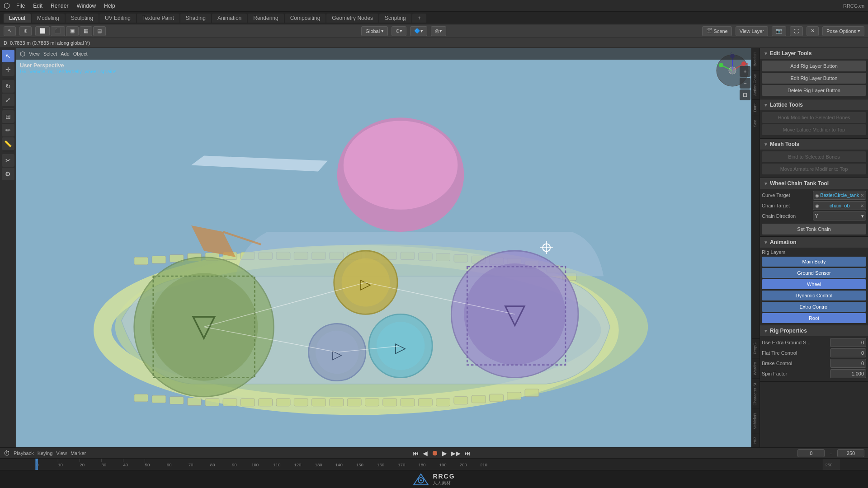 The image size is (868, 488). Describe the element at coordinates (840, 206) in the screenshot. I see `chain-target-field: ◉ chain_ob ✕` at that location.